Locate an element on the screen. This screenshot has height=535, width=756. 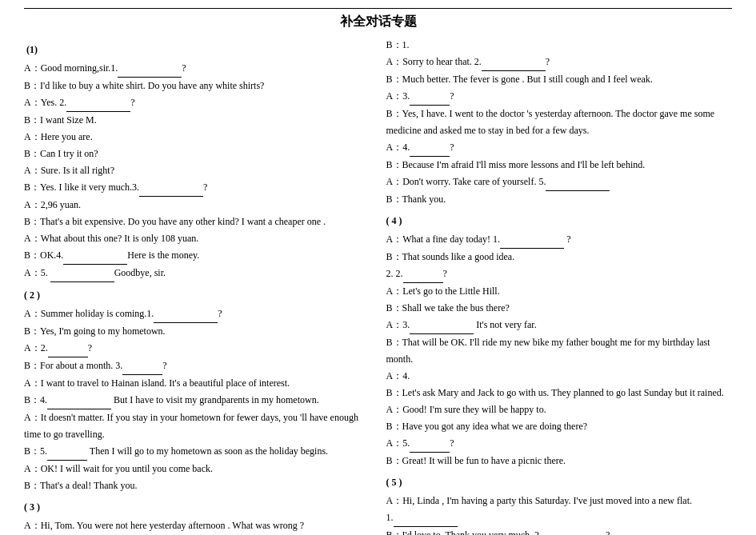
dialog-line: B：Great! It will be fun to have a picnic… is located at coordinates (560, 461).